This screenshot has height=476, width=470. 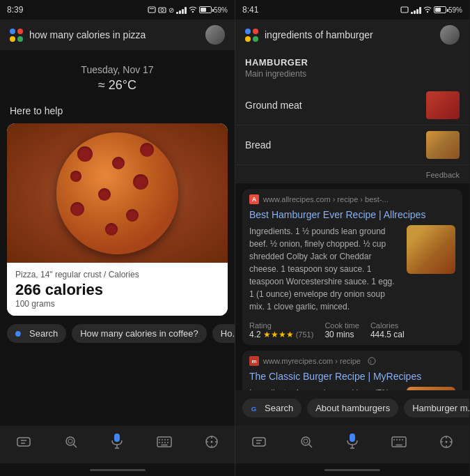 I want to click on svg-text: G, so click(x=18, y=334).